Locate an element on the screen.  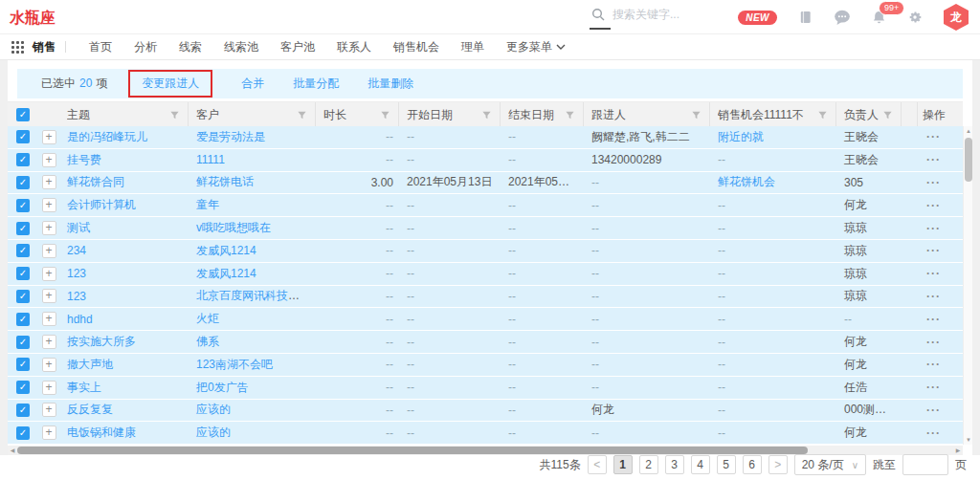
user-avatar: 龙 is located at coordinates (956, 17).